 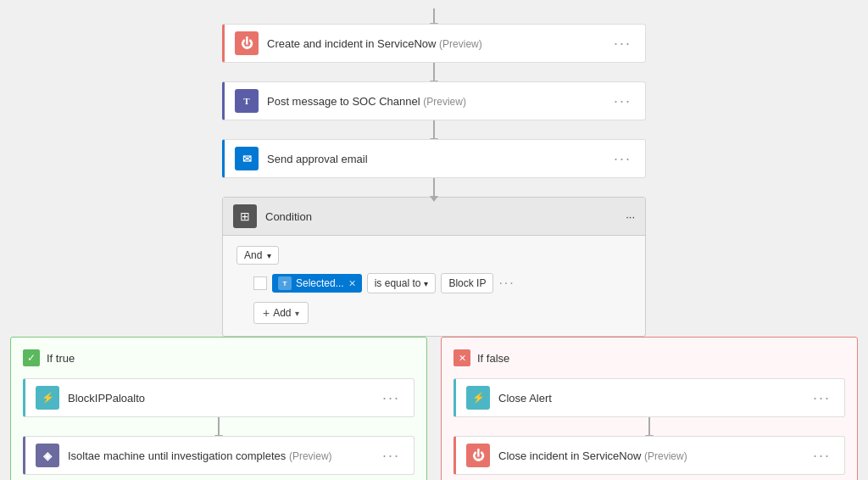 What do you see at coordinates (317, 159) in the screenshot?
I see `action-label-text: Send approval email` at bounding box center [317, 159].